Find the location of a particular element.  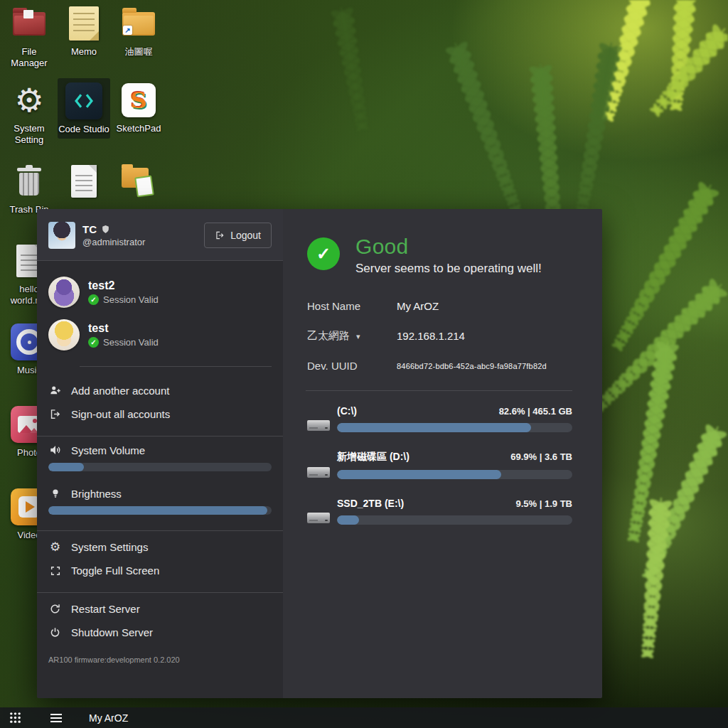

volume-icon is located at coordinates (55, 450).